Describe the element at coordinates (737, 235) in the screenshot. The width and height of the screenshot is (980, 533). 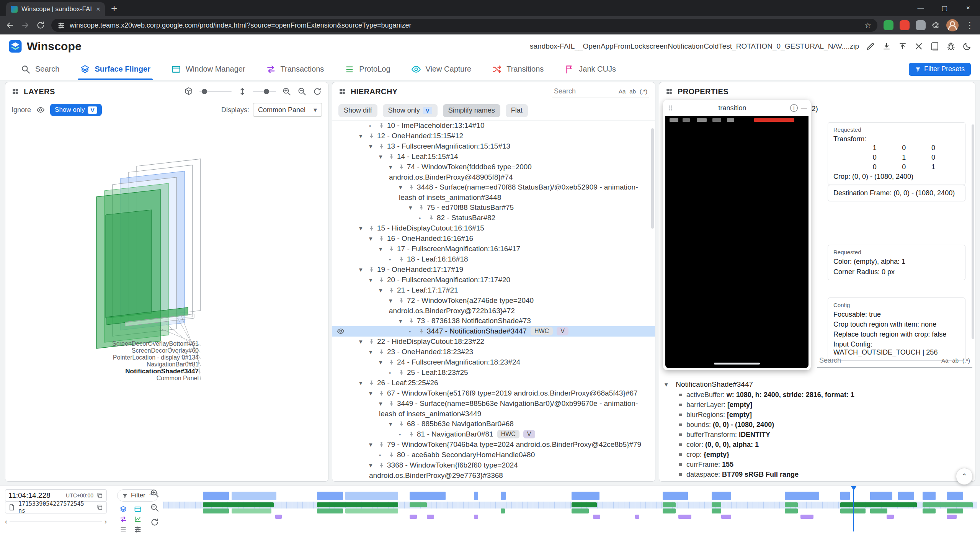
I see `screenshot-overlay-window: transition i —` at that location.